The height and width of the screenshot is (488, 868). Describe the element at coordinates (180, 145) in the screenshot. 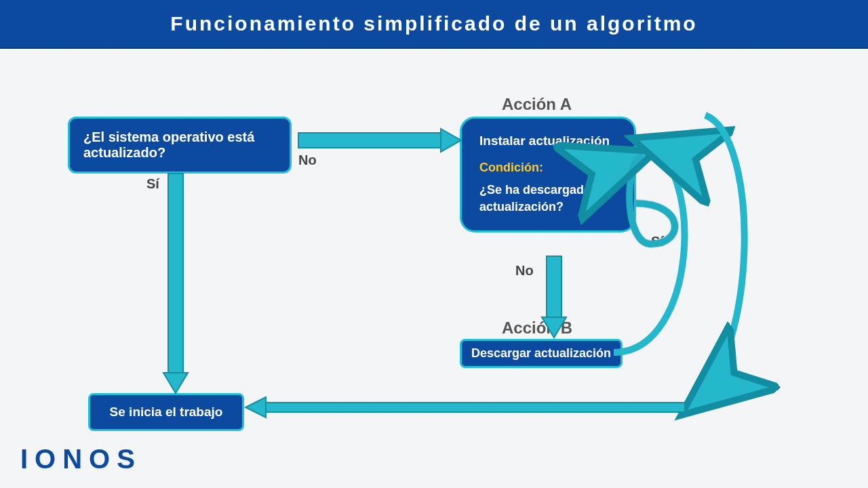

I see `node-os-updated-question: ¿El sistema operativo está actualizado?` at that location.